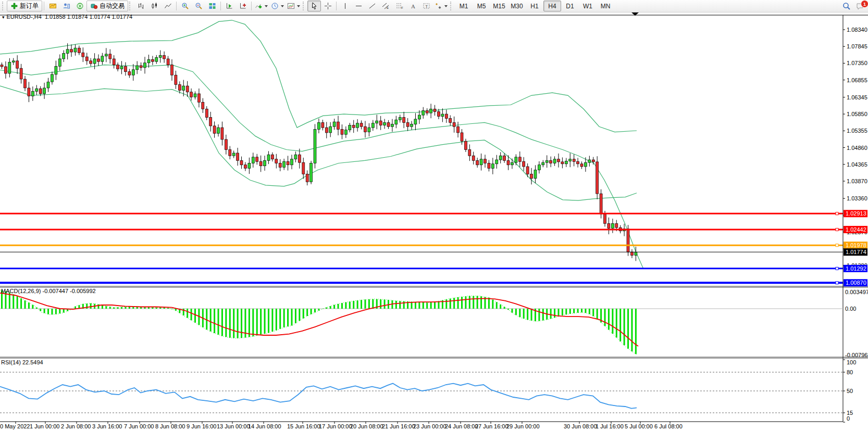 The width and height of the screenshot is (868, 431). Describe the element at coordinates (112, 6) in the screenshot. I see `autotrading-button-label: 自动交易` at that location.